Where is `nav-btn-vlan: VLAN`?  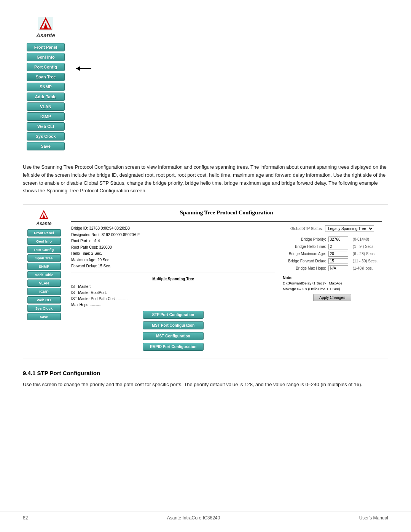 nav-btn-vlan: VLAN is located at coordinates (46, 107).